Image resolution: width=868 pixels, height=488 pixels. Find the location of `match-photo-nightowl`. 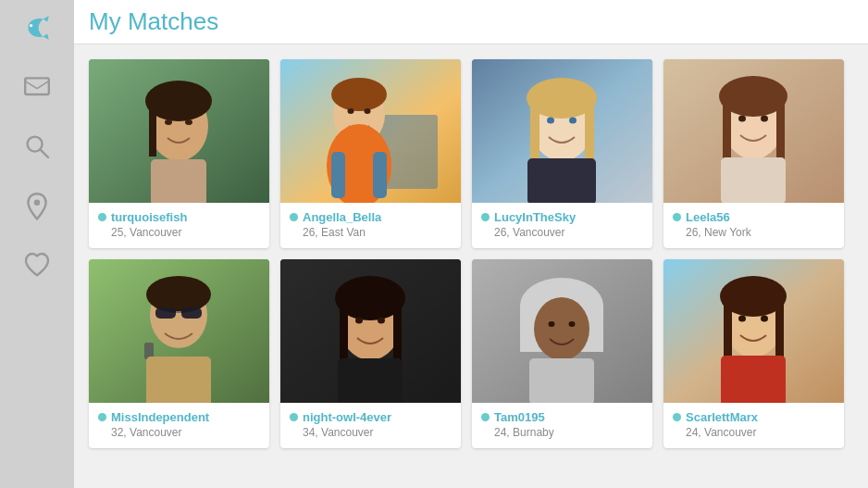

match-photo-nightowl is located at coordinates (370, 332).